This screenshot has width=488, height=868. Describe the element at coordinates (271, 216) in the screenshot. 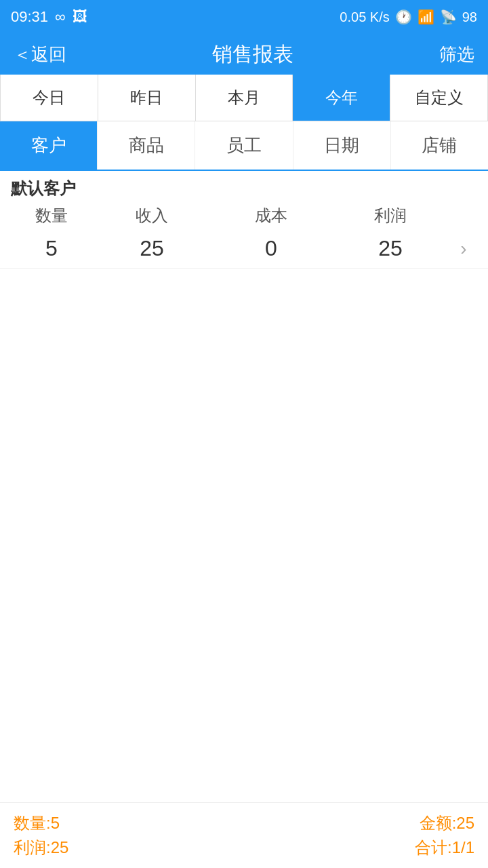

I see `col-header-cost: 成本` at that location.